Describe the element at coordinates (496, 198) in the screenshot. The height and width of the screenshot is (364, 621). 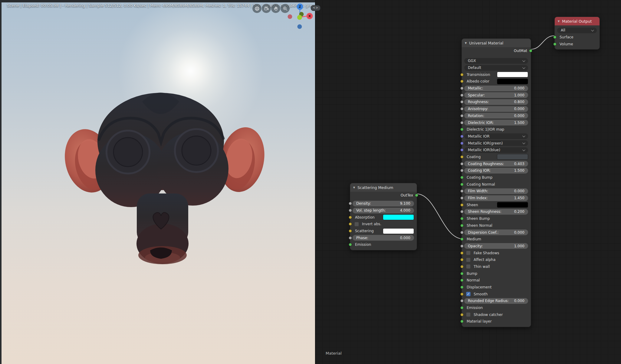
I see `value-slider: Film Index:1.450` at that location.